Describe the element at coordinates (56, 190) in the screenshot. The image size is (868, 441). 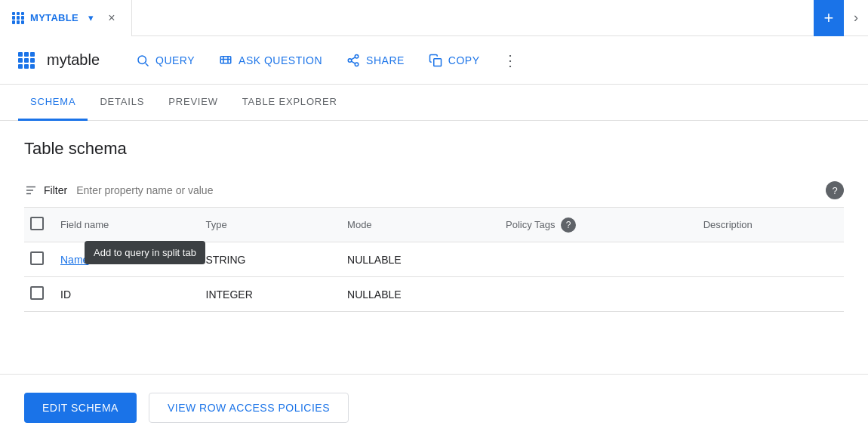
I see `filter-label: Filter` at that location.